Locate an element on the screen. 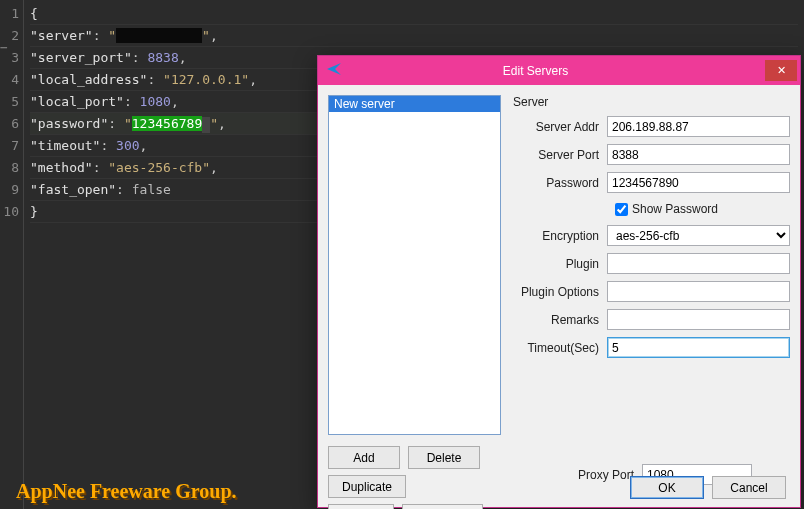  code-token: "server" is located at coordinates (62, 36).